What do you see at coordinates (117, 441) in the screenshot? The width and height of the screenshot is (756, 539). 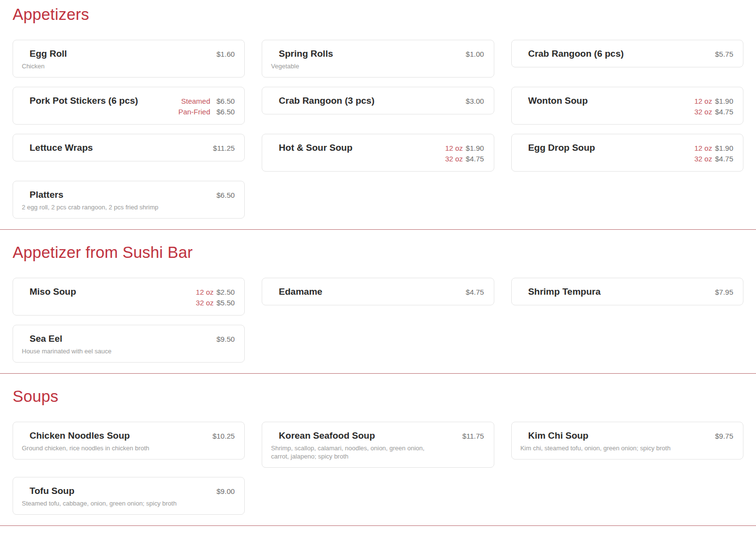 I see `item-info: Chicken Noodles Soup Ground chicken, ric…` at bounding box center [117, 441].